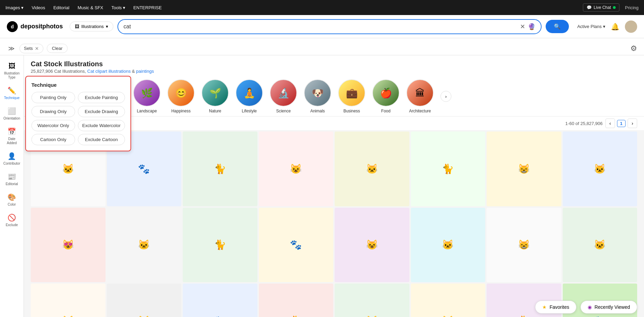 This screenshot has width=644, height=317. What do you see at coordinates (420, 96) in the screenshot?
I see `cat-item-architecture: 🏛 Architecture` at bounding box center [420, 96].